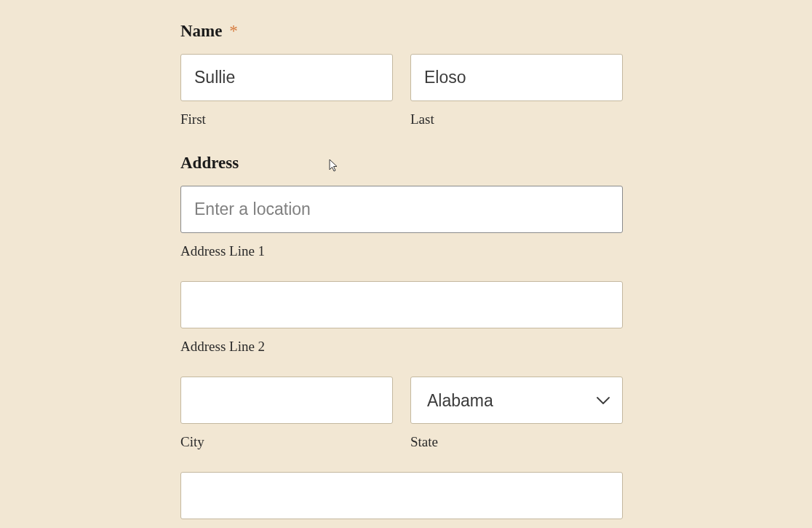  Describe the element at coordinates (402, 90) in the screenshot. I see `name-row: First Last` at that location.